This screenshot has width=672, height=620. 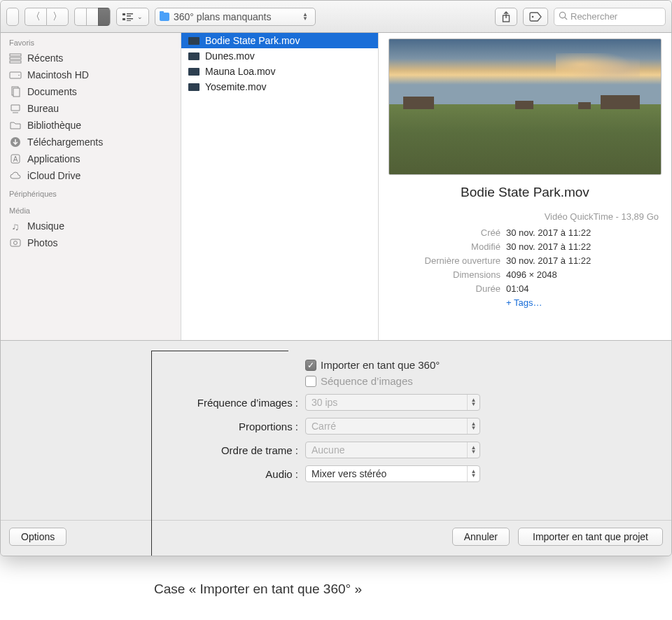 I want to click on path-selector: 360° plans manquants ▲▼, so click(x=235, y=17).